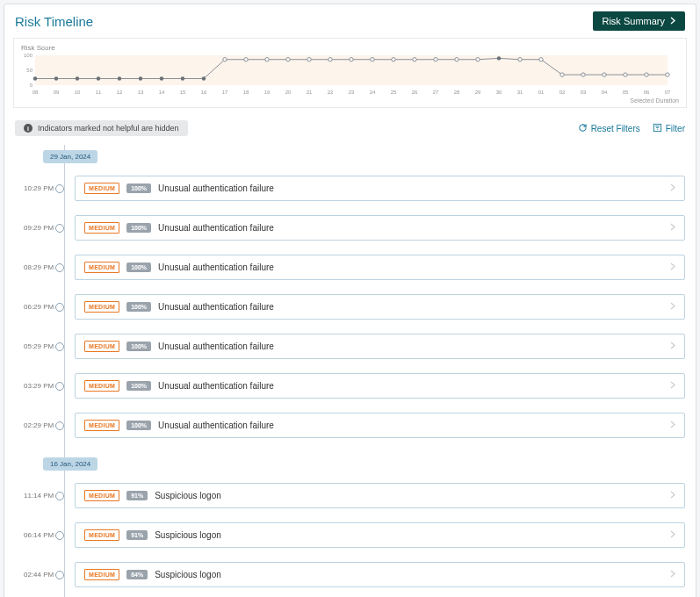 This screenshot has height=597, width=700. Describe the element at coordinates (98, 92) in the screenshot. I see `svg-text: 11` at that location.